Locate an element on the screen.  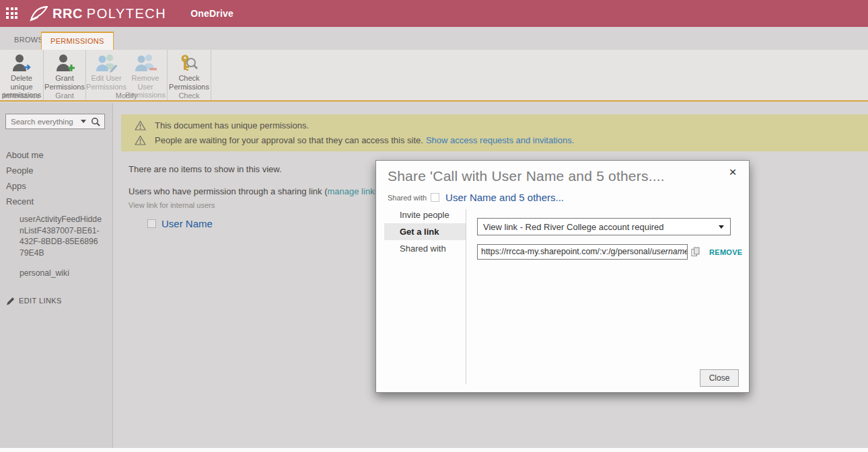
status-text: People are waiting for your approval so … is located at coordinates (289, 140).